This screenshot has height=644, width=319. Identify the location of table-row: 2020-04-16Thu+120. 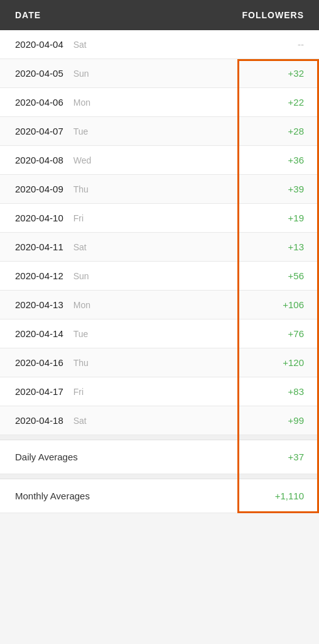
(160, 363).